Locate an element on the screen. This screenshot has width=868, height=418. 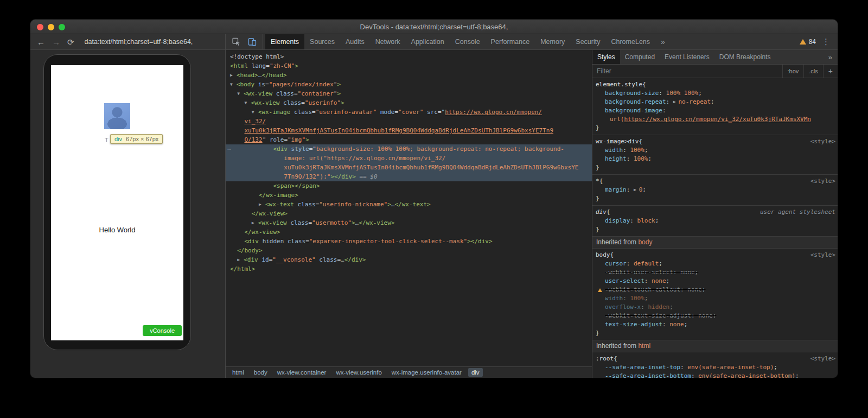
forward-icon: → is located at coordinates (56, 42).